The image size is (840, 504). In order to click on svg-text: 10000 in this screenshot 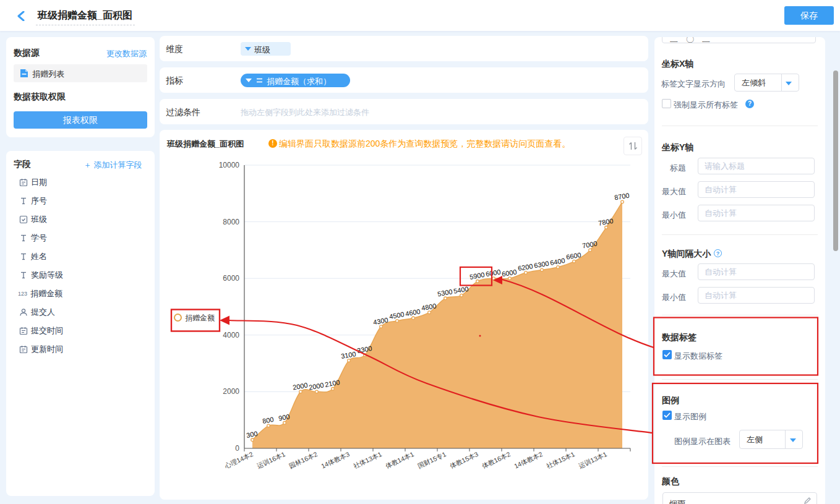, I will do `click(229, 165)`.